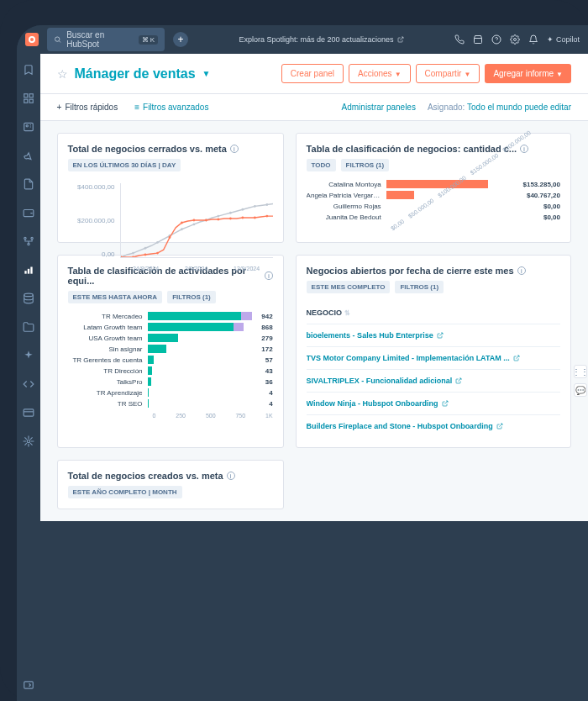 Image resolution: width=588 pixels, height=701 pixels. Describe the element at coordinates (32, 40) in the screenshot. I see `hubspot-logo` at that location.